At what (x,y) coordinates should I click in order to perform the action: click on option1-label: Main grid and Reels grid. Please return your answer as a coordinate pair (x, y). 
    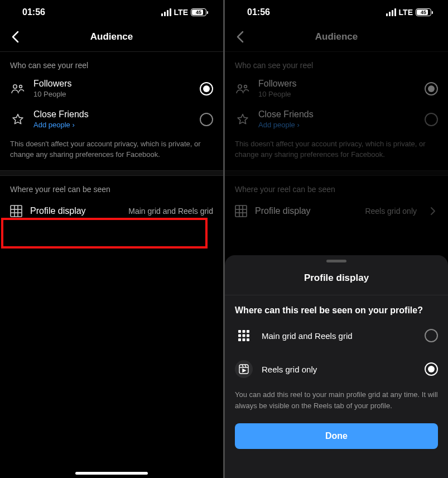
    Looking at the image, I should click on (339, 336).